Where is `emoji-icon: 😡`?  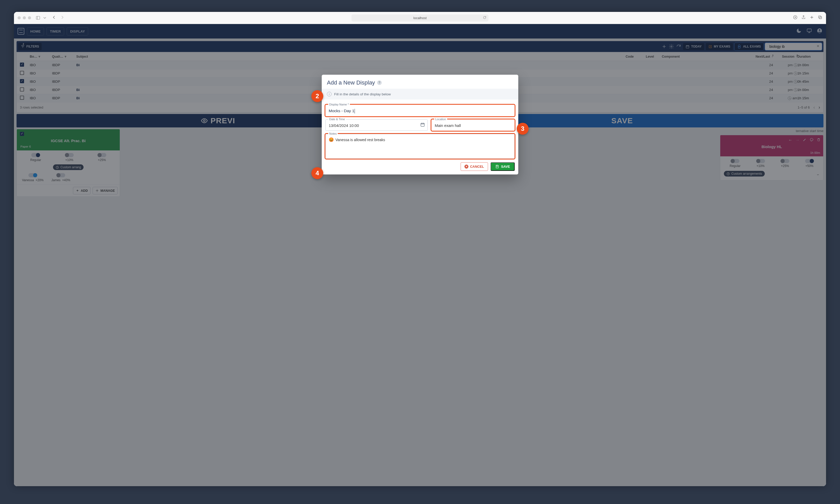 emoji-icon: 😡 is located at coordinates (331, 140).